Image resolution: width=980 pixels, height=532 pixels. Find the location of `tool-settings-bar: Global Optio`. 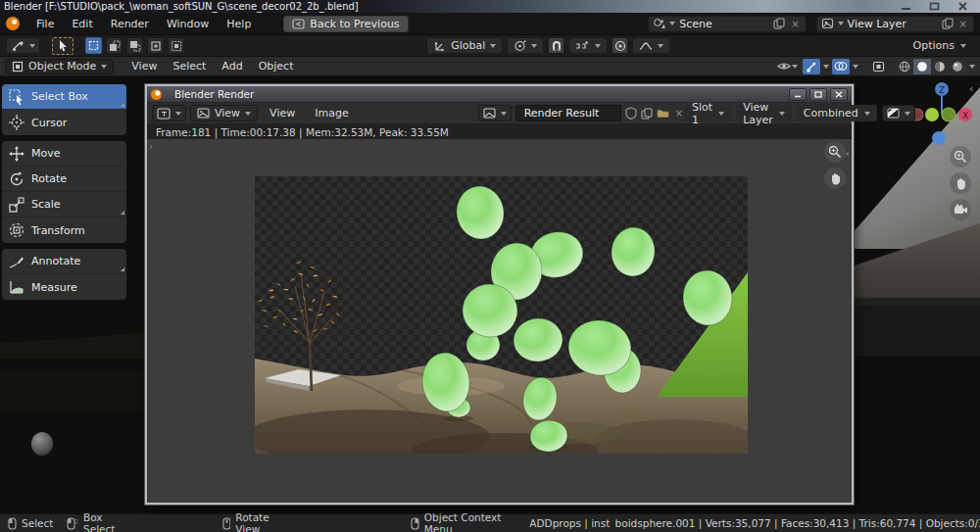

tool-settings-bar: Global Optio is located at coordinates (490, 46).